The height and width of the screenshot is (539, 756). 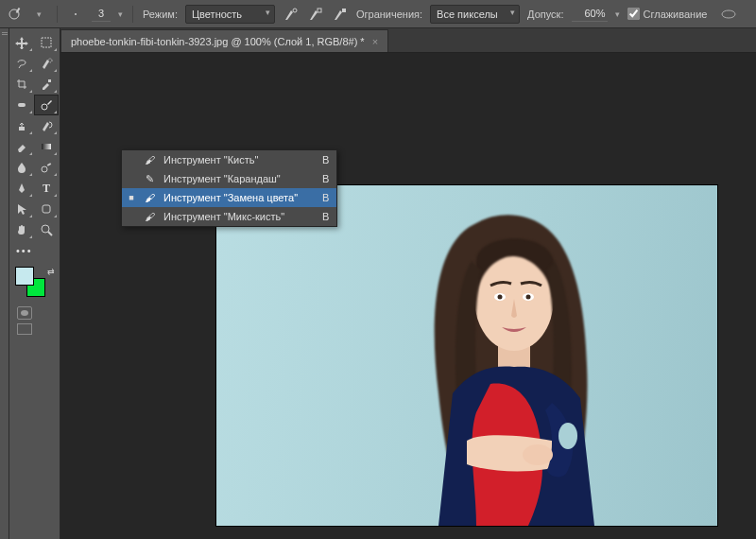 What do you see at coordinates (46, 126) in the screenshot?
I see `history-brush-tool` at bounding box center [46, 126].